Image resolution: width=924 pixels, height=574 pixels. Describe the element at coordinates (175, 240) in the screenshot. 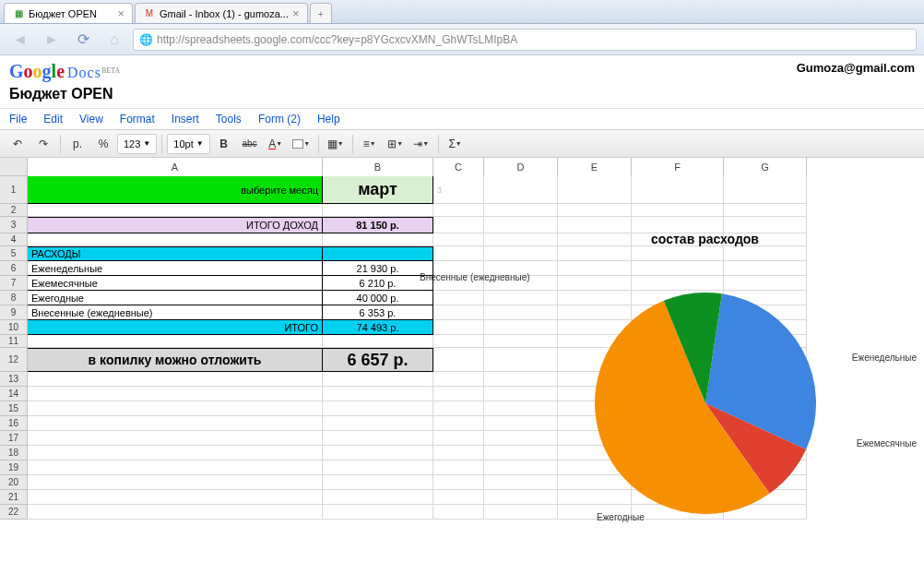

I see `cell-A4` at that location.